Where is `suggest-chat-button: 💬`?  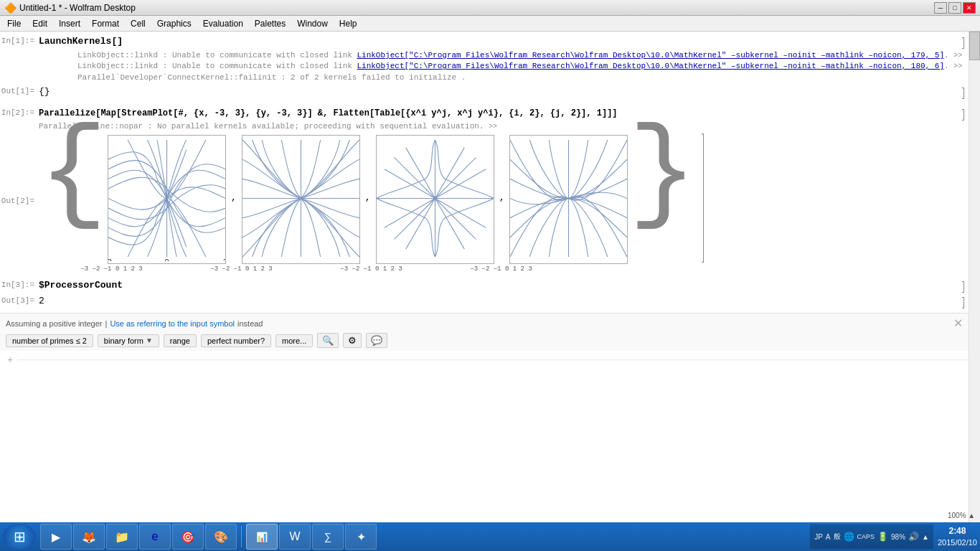
suggest-chat-button: 💬 is located at coordinates (377, 340).